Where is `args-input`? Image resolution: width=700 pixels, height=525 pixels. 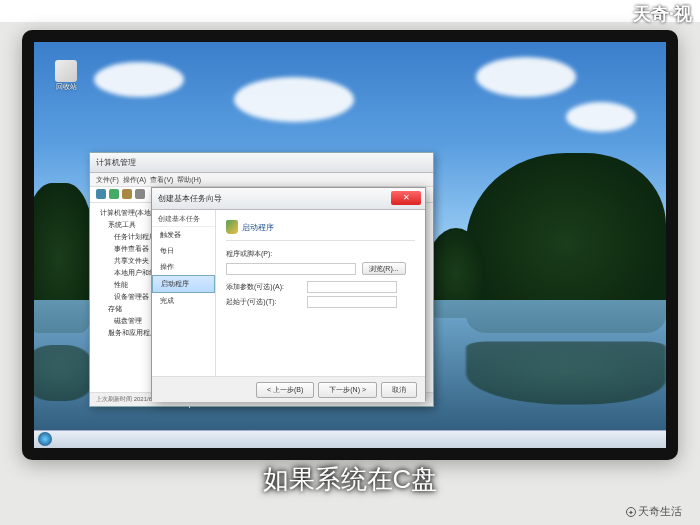
args-input is located at coordinates (352, 287).